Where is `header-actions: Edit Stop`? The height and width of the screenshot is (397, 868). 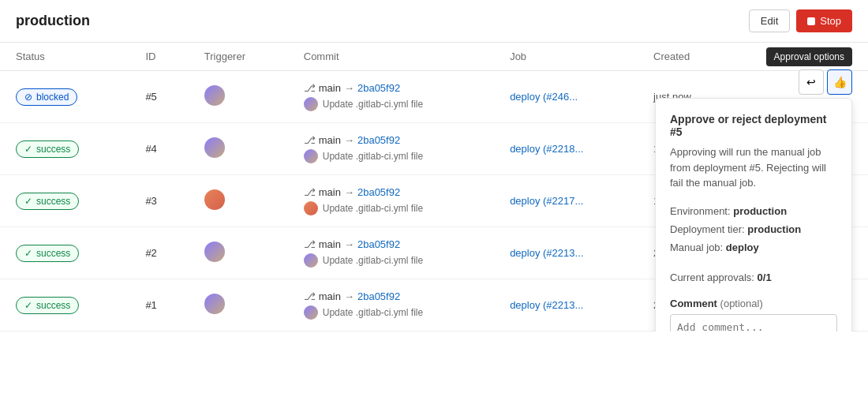 header-actions: Edit Stop is located at coordinates (800, 21).